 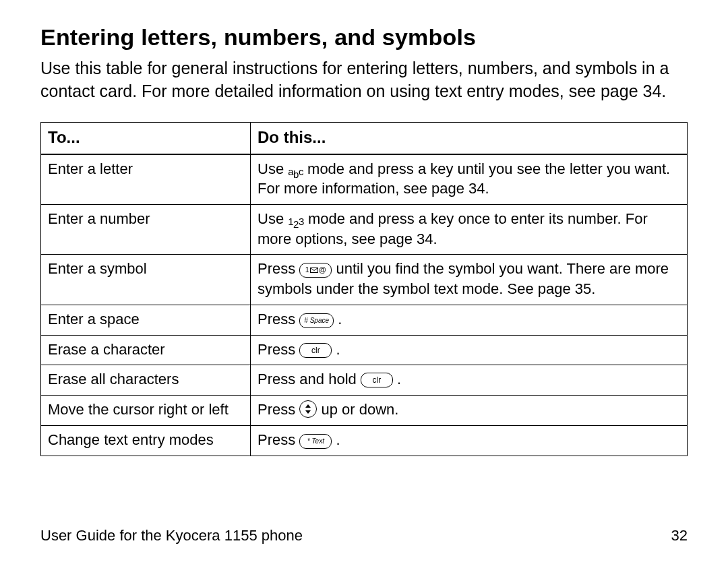 What do you see at coordinates (146, 179) in the screenshot?
I see `to-cell: Enter a letter` at bounding box center [146, 179].